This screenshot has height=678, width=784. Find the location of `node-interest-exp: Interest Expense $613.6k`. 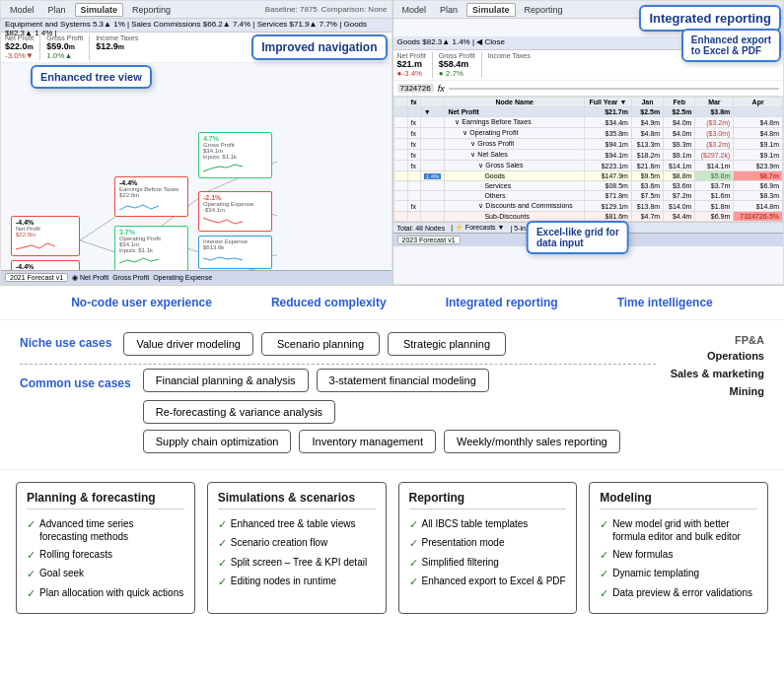

node-interest-exp: Interest Expense $613.6k is located at coordinates (235, 252).